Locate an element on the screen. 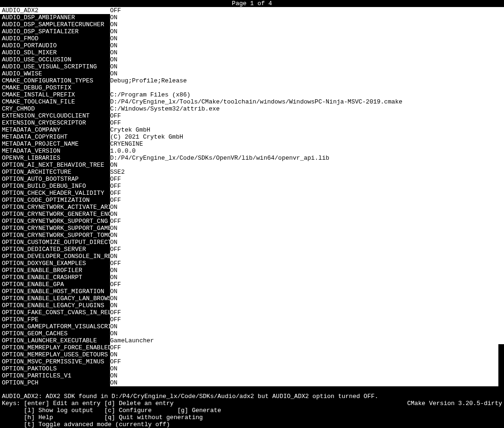 Image resolution: width=504 pixels, height=428 pixels. option-row: AUDIO_FMODON is located at coordinates (249, 38).